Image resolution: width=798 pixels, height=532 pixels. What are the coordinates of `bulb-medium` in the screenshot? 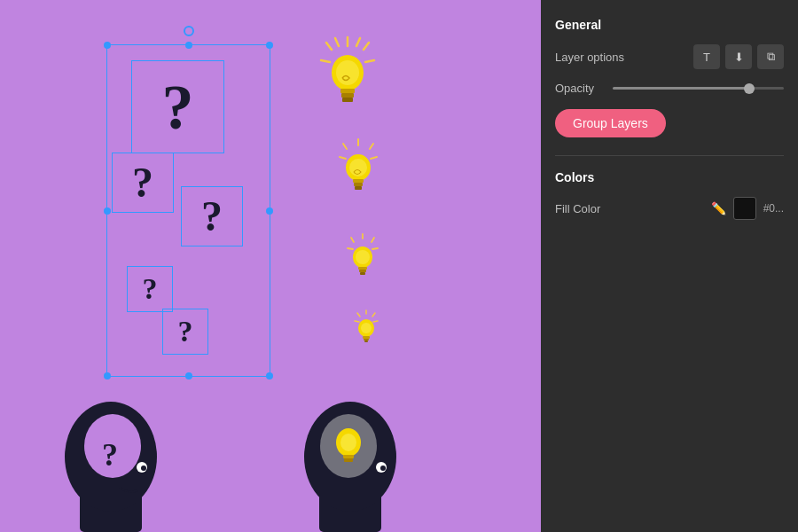 It's located at (358, 169).